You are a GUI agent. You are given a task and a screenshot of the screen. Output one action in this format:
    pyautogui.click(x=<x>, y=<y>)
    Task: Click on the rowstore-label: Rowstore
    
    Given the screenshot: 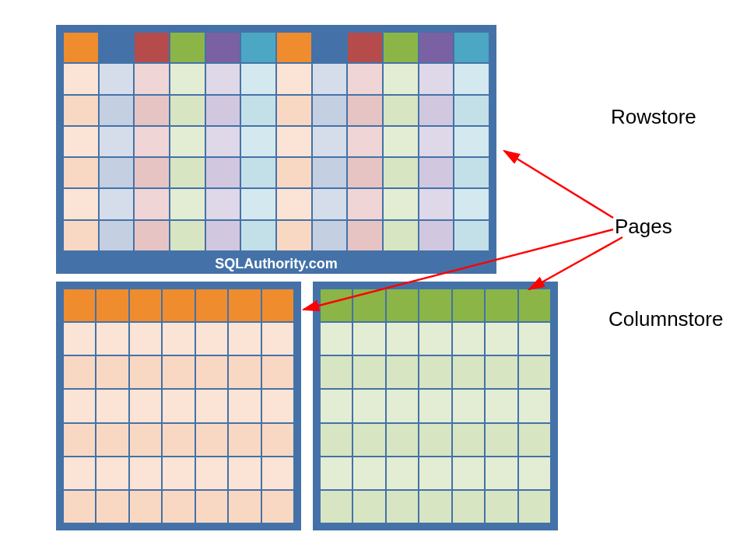 What is the action you would take?
    pyautogui.click(x=654, y=117)
    